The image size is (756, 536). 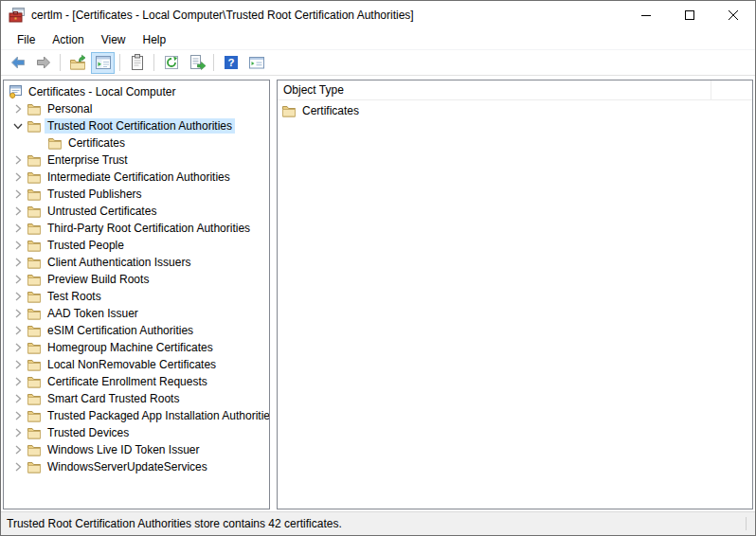 What do you see at coordinates (136, 467) in the screenshot?
I see `tree-item: WindowsServerUpdateServices` at bounding box center [136, 467].